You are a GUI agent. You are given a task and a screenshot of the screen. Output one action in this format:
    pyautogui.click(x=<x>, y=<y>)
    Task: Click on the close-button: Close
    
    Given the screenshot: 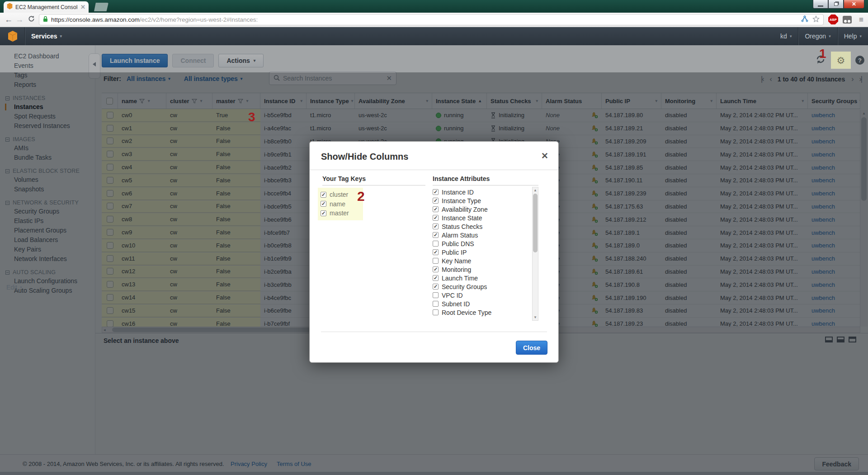 What is the action you would take?
    pyautogui.click(x=532, y=347)
    